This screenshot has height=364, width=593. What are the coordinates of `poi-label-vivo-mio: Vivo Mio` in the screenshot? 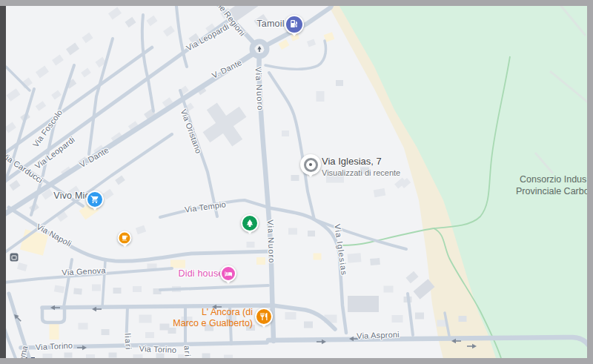 It's located at (71, 196).